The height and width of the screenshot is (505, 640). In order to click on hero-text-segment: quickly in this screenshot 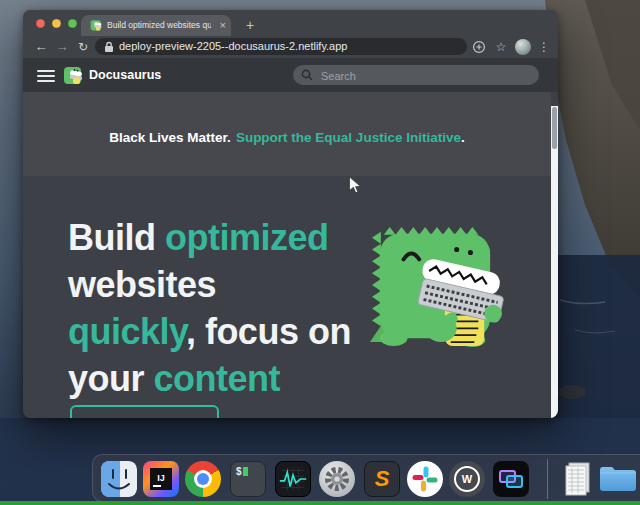, I will do `click(127, 332)`.